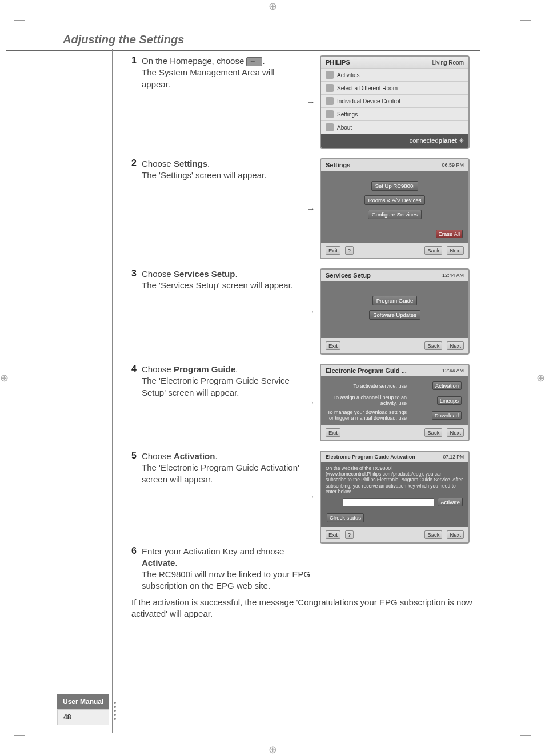 This screenshot has height=756, width=545. Describe the element at coordinates (243, 50) in the screenshot. I see `divider` at that location.